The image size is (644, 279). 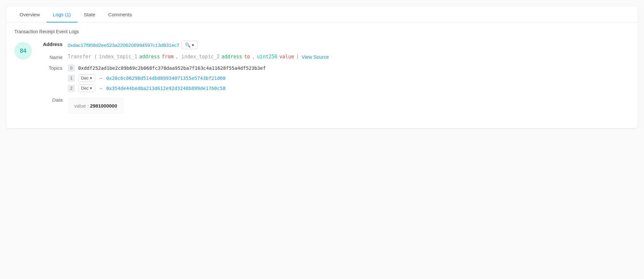 I want to click on topics-list: 0 0xddf252ad1be2c89b69c2b068fc378daa952b…, so click(x=167, y=78).